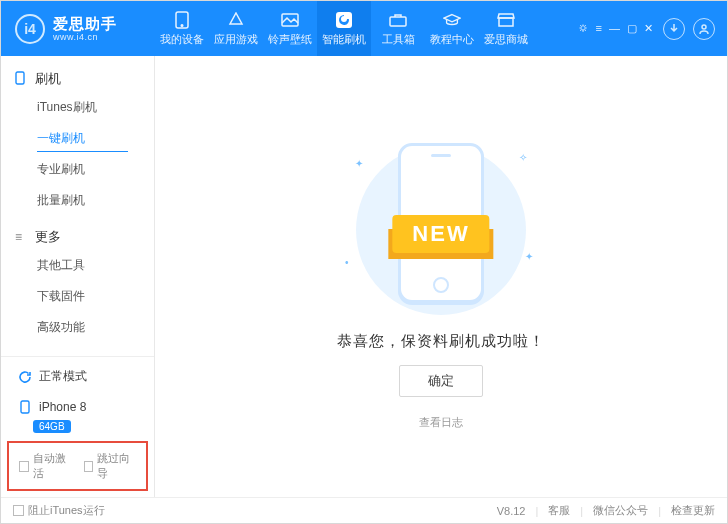 The width and height of the screenshot is (728, 524). Describe the element at coordinates (236, 20) in the screenshot. I see `apps-icon` at that location.